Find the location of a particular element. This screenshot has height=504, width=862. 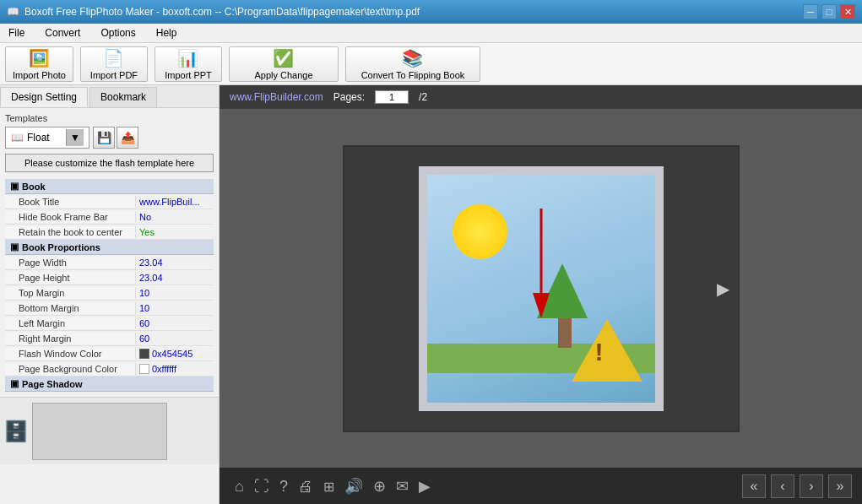

import-ppt-button: 📊 Import PPT is located at coordinates (188, 64).